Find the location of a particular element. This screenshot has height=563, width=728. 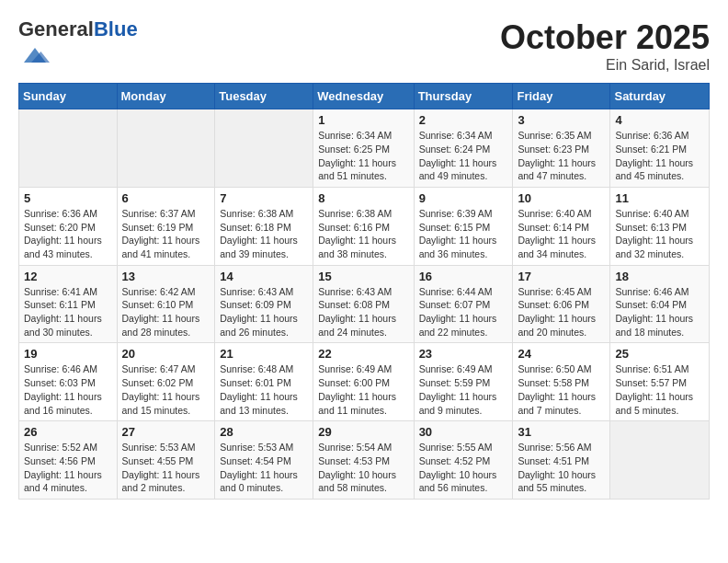

cell-text: Sunset: 6:15 PM is located at coordinates (463, 228).